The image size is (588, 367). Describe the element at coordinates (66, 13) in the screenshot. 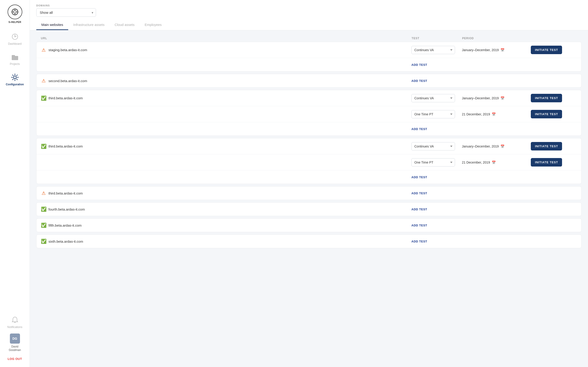

I see `domains-dropdown: Show all Domain 1 Domain 2` at that location.